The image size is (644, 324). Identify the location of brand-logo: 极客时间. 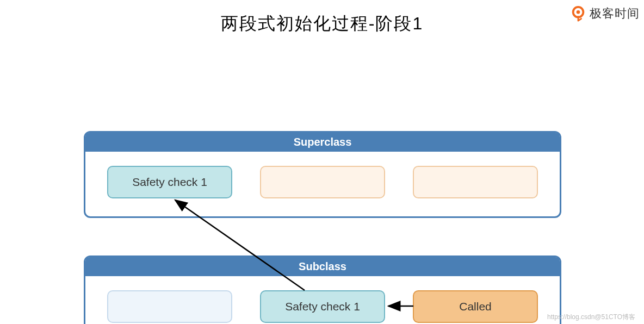
(605, 14).